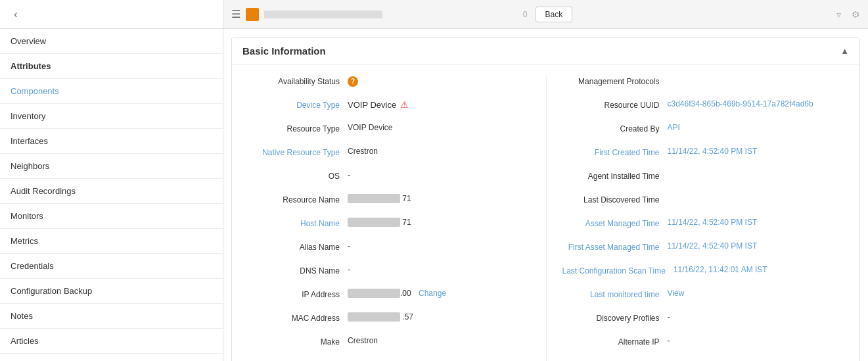  I want to click on section-header: Basic Information ▲, so click(545, 51).